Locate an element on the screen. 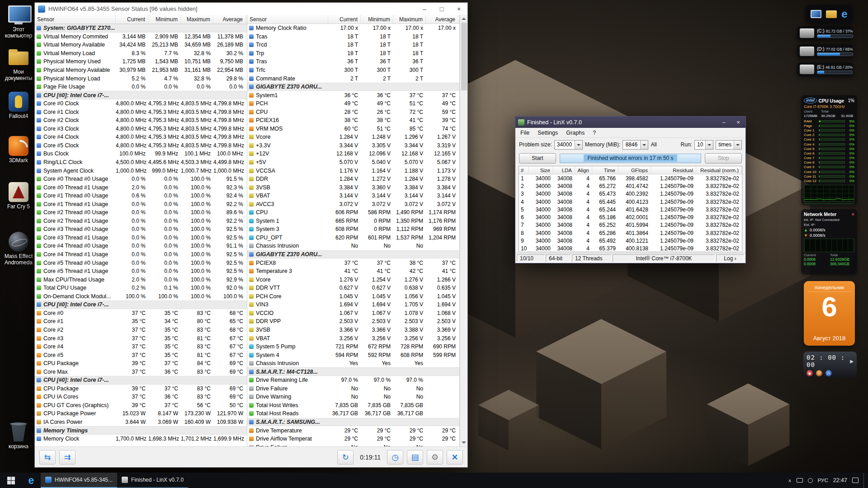 The width and height of the screenshot is (868, 488). desktop-icon-farcry5: Far Cry 5 is located at coordinates (19, 196).